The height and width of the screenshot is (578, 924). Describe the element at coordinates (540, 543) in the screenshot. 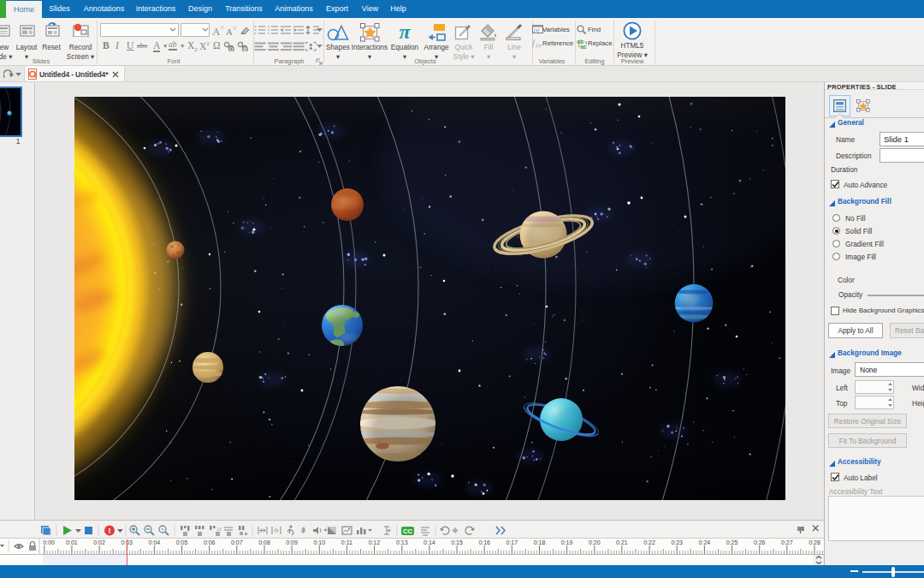

I see `svg-text: 0:18` at that location.